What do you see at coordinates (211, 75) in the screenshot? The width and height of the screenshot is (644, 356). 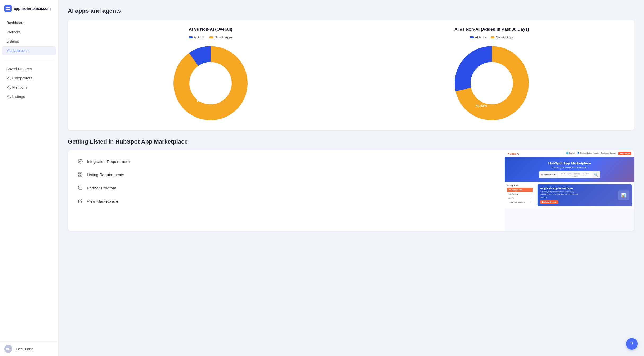 I see `chart-overall: AI vs Non-AI (Overall) AI Apps Non-AI Ap…` at bounding box center [211, 75].